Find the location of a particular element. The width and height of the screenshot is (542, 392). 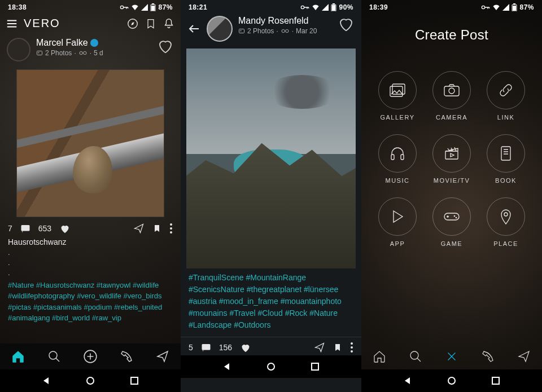

headphones-icon is located at coordinates (397, 153).